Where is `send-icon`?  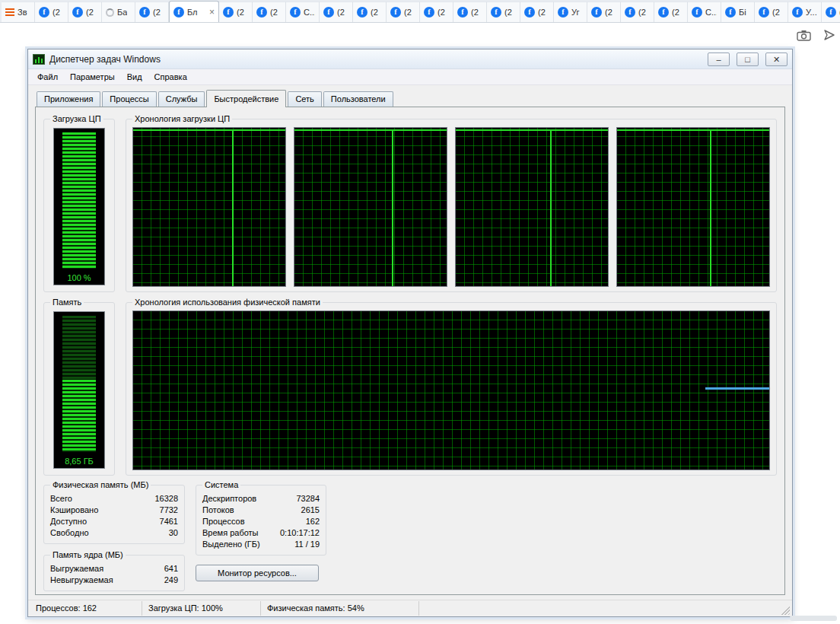
send-icon is located at coordinates (829, 35).